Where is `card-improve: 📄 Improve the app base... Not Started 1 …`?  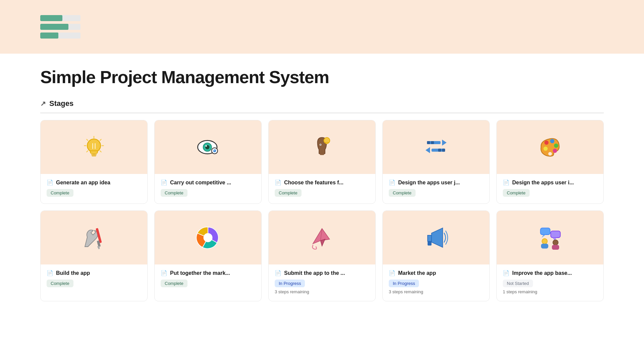
card-improve: 📄 Improve the app base... Not Started 1 … is located at coordinates (550, 256).